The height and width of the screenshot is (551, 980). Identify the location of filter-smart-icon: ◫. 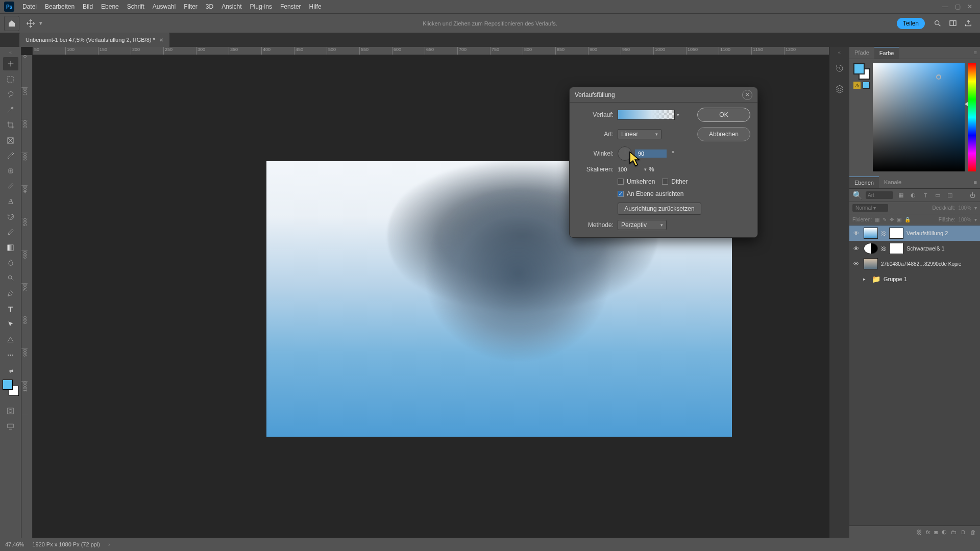
(950, 195).